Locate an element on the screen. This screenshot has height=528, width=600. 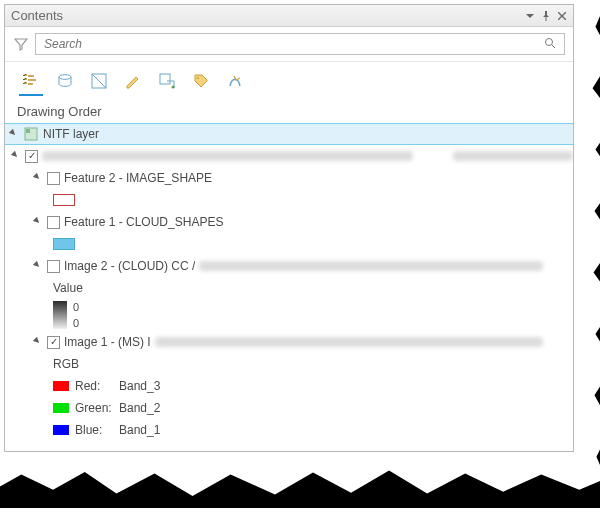
red-chip-icon is located at coordinates (61, 386).